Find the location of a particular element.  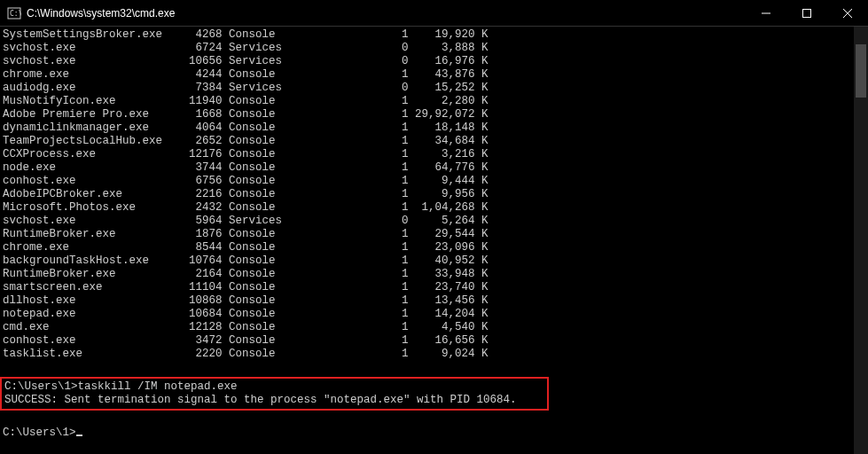

process-row: conhost.exe 6756 Console 1 9,444 K is located at coordinates (427, 181).